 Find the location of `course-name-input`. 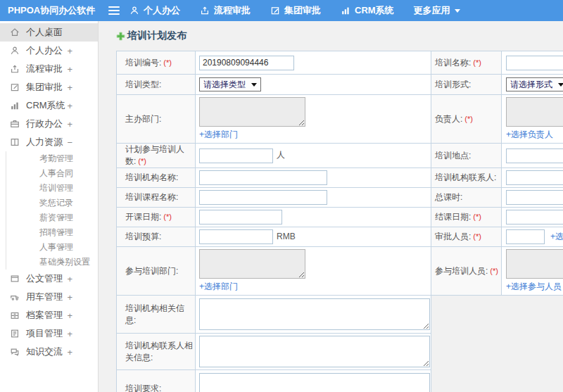

course-name-input is located at coordinates (263, 197).